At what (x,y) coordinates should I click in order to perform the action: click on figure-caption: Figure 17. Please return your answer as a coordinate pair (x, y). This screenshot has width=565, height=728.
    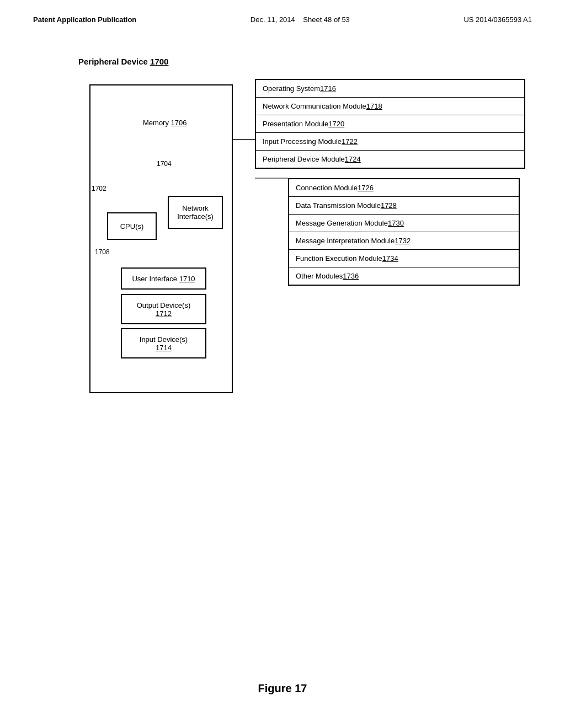
    Looking at the image, I should click on (282, 688).